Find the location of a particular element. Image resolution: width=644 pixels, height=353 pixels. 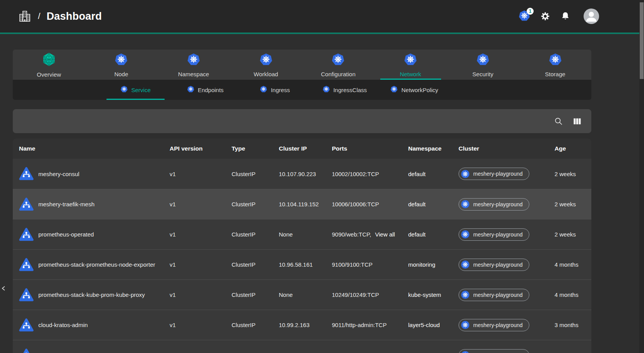

column-header-ports: Ports is located at coordinates (370, 149).